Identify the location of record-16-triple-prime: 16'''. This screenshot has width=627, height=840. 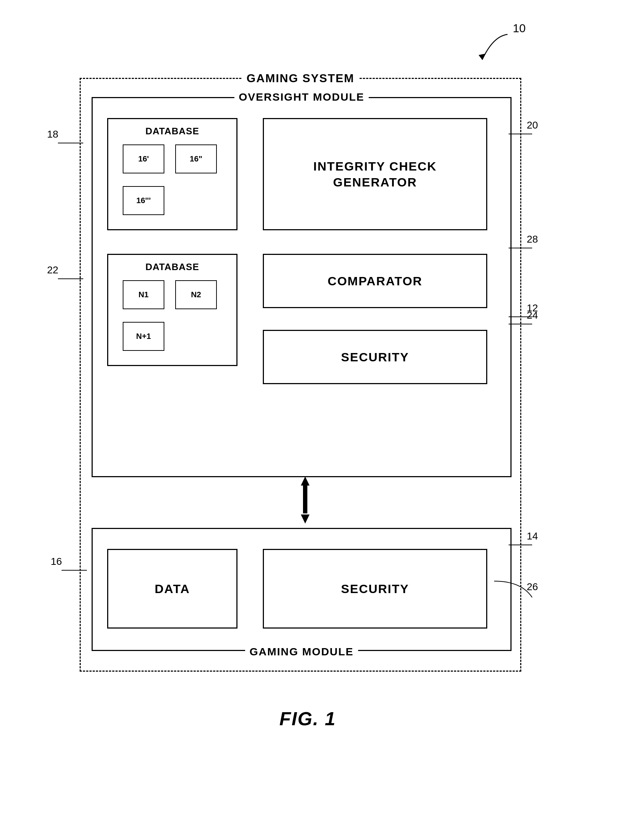
(143, 200).